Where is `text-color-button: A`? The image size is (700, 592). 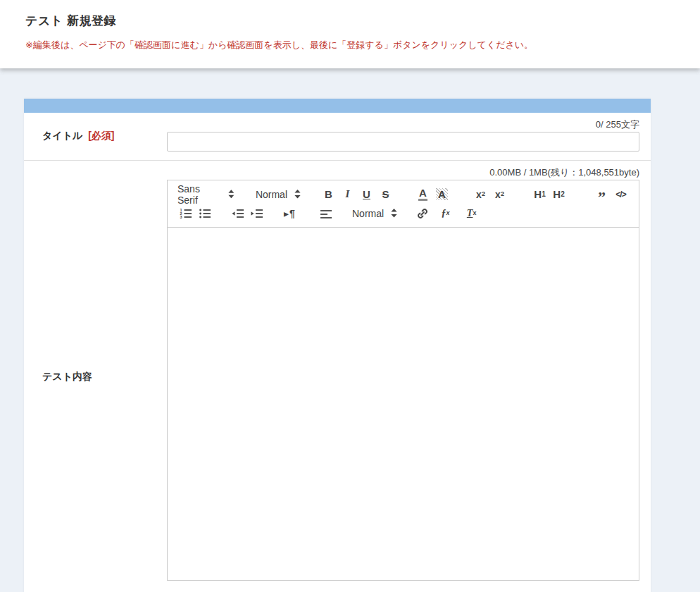 text-color-button: A is located at coordinates (423, 195).